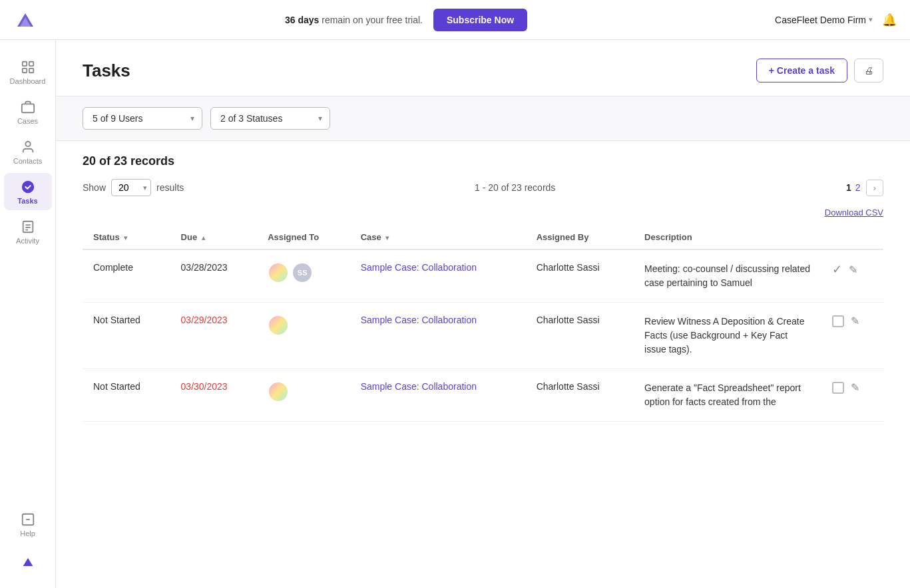 This screenshot has height=588, width=910. Describe the element at coordinates (406, 20) in the screenshot. I see `trial-info: 36 days remain on your free trial. Subsc…` at that location.